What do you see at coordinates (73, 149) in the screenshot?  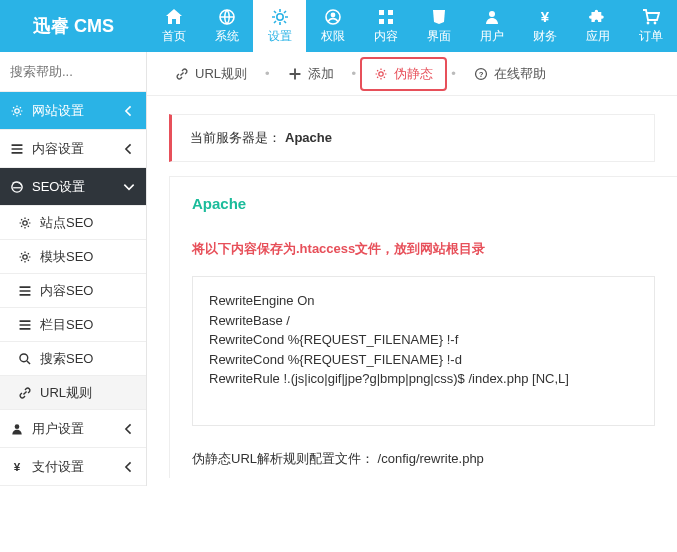 I see `menu-group-label: 内容设置` at bounding box center [73, 149].